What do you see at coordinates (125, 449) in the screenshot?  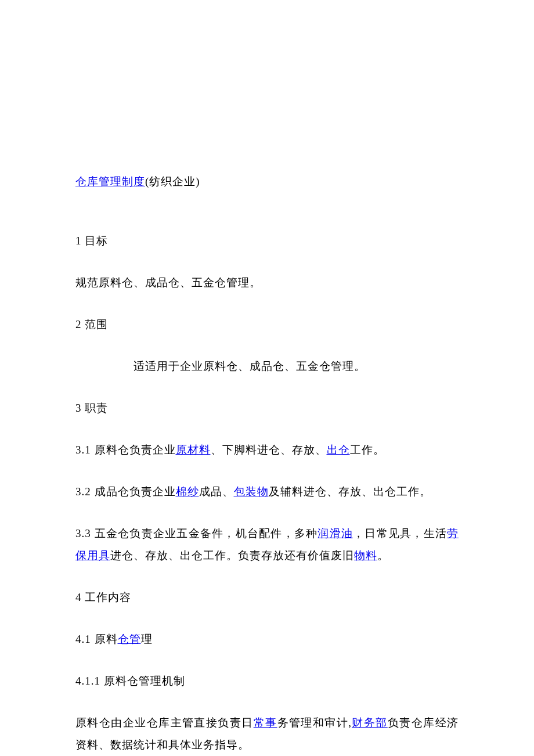 I see `text: 3.1 原料仓负责企业` at bounding box center [125, 449].